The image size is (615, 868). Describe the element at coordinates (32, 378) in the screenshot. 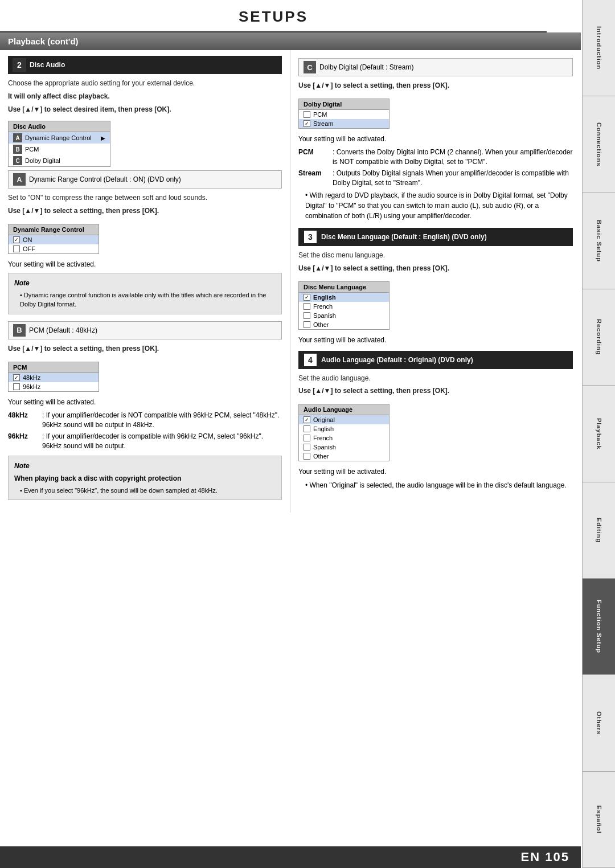

I see `pcm-48khz-label: 48kHz` at that location.